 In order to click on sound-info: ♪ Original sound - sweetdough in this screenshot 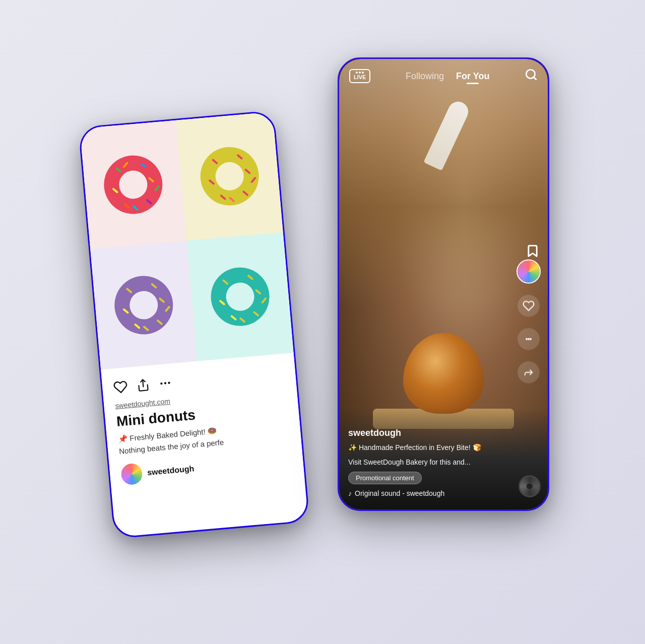, I will do `click(428, 493)`.